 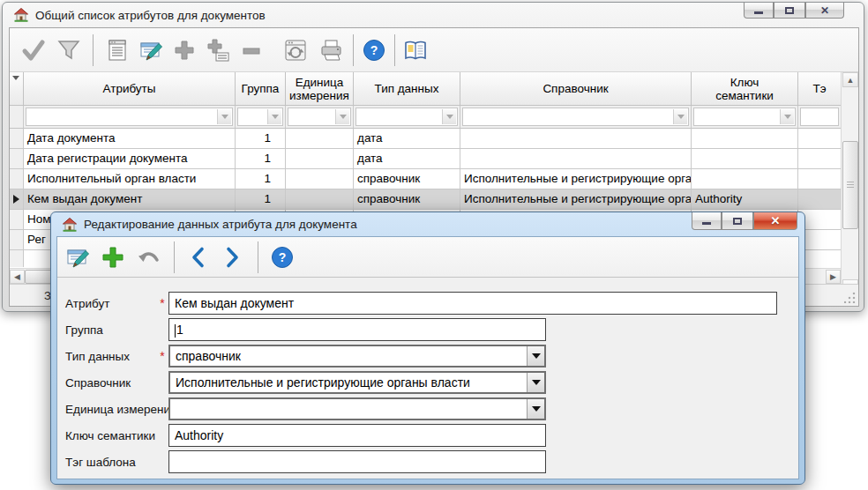 I want to click on filter-template-tag, so click(x=819, y=117).